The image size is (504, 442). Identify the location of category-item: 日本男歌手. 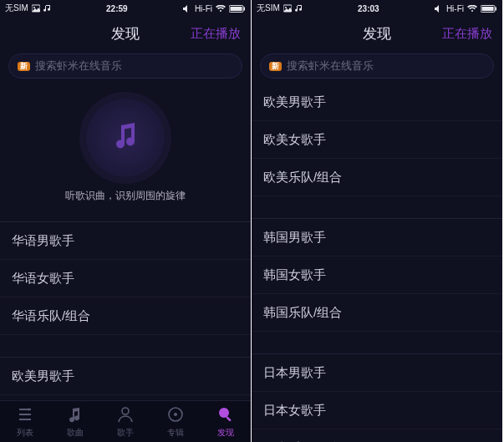
(377, 373).